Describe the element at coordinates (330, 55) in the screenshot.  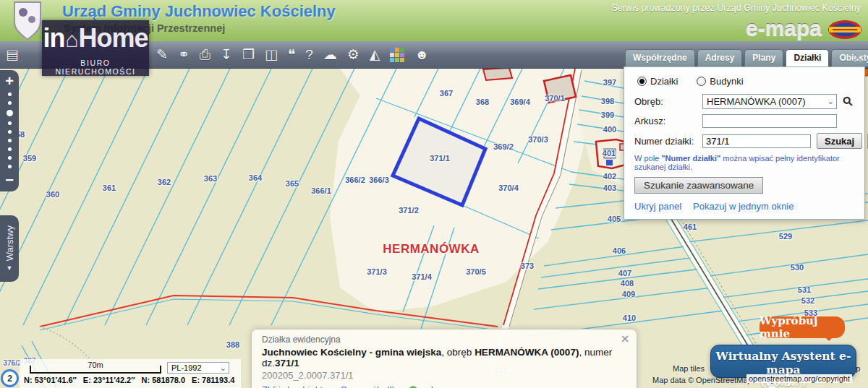
I see `download-icon: ☁` at that location.